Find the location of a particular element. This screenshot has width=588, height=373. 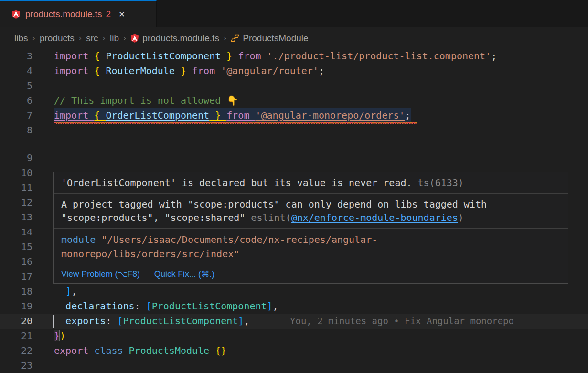

line-content: import { RouterModule } from '@angular/r… is located at coordinates (189, 71).